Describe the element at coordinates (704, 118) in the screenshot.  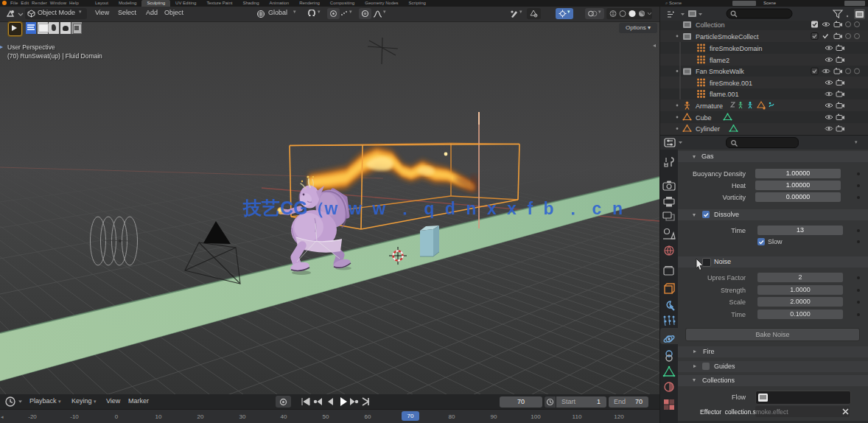
I see `svg-text: Cube` at that location.